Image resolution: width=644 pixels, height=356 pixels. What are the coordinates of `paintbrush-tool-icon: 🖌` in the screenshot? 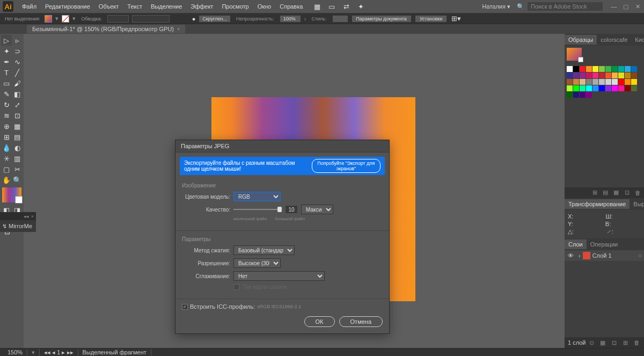 It's located at (17, 83).